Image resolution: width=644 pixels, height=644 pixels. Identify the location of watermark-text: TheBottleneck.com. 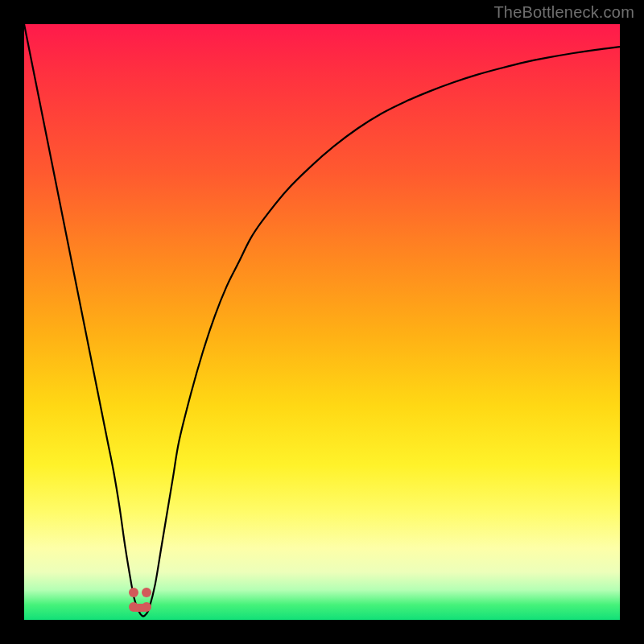
(564, 13).